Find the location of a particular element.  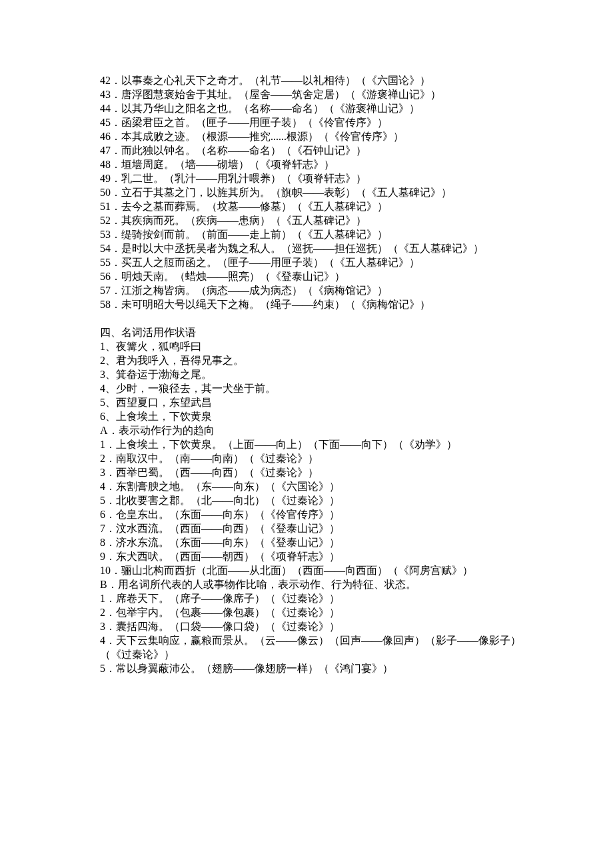

group-b: B．用名词所代表的人或事物作比喻，表示动作、行为特征、状态。 1．席卷天下。（席… is located at coordinates (306, 627).